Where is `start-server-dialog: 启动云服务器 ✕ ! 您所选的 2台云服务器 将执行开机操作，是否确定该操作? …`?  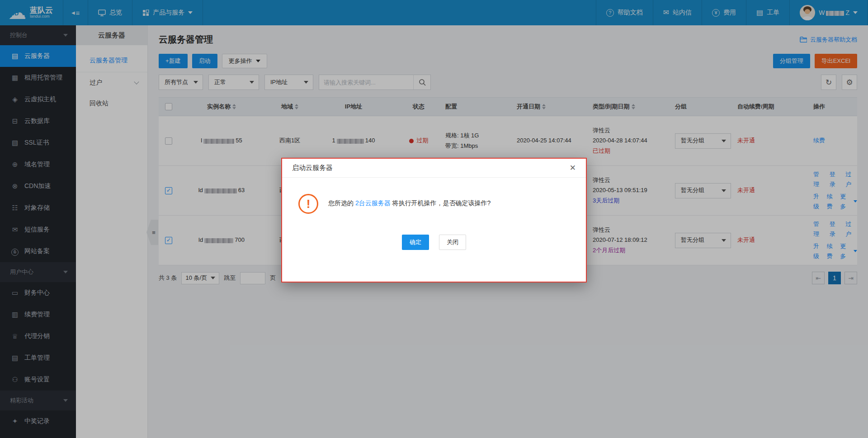
start-server-dialog: 启动云服务器 ✕ ! 您所选的 2台云服务器 将执行开机操作，是否确定该操作? … is located at coordinates (434, 220).